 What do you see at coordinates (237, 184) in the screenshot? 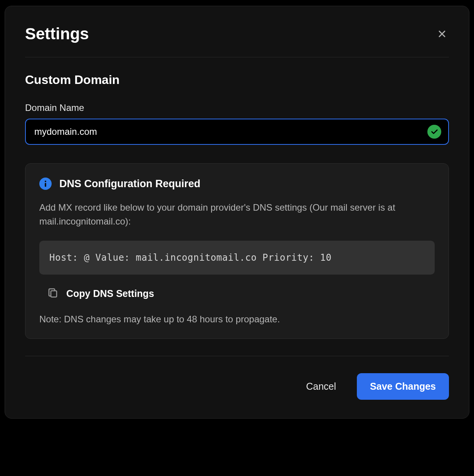
I see `dns-info-header: DNS Configuration Required` at bounding box center [237, 184].